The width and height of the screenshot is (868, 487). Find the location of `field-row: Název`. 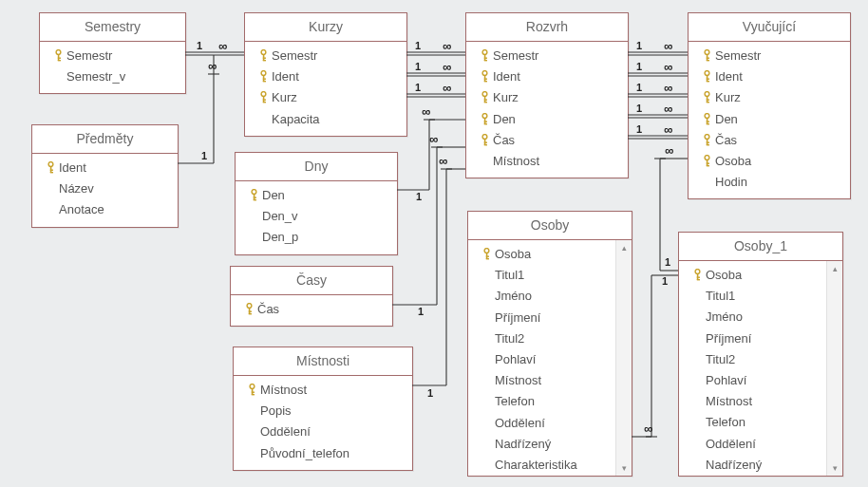

field-row: Název is located at coordinates (104, 189).